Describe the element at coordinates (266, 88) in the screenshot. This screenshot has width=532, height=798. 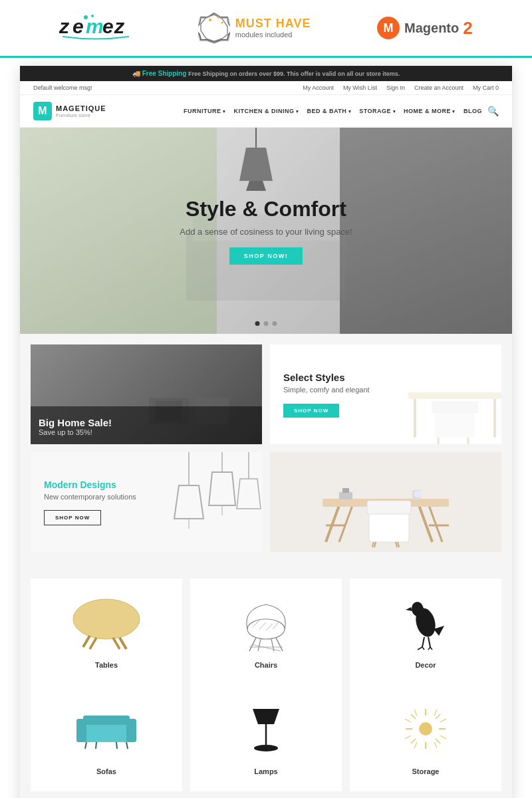
I see `store-topnav: Default welcome msg! My Account My Wish …` at that location.